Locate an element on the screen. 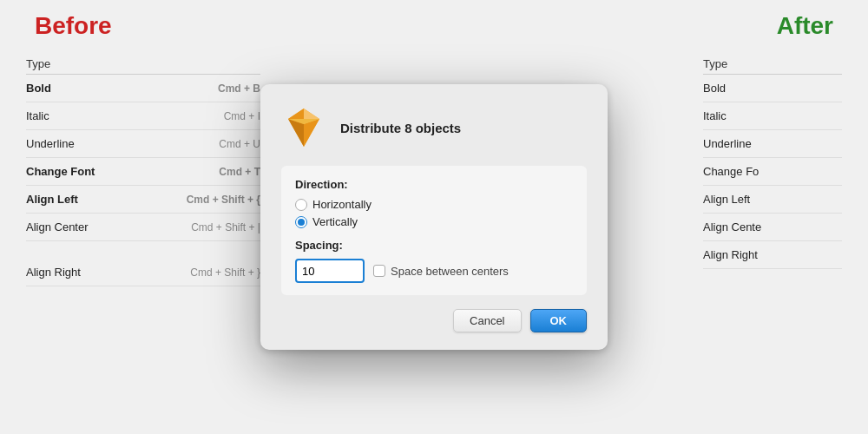 The width and height of the screenshot is (868, 434). dialog-footer: Cancel OK is located at coordinates (434, 321).